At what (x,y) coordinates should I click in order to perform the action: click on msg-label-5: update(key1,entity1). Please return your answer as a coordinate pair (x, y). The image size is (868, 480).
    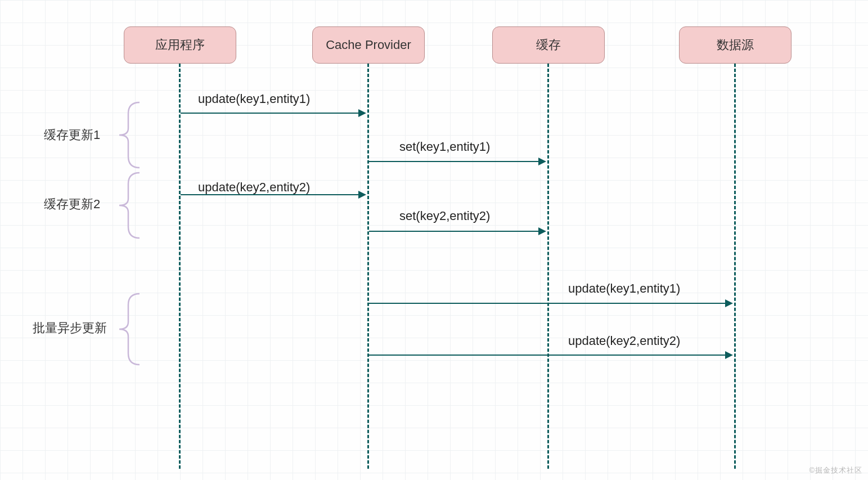
    Looking at the image, I should click on (624, 289).